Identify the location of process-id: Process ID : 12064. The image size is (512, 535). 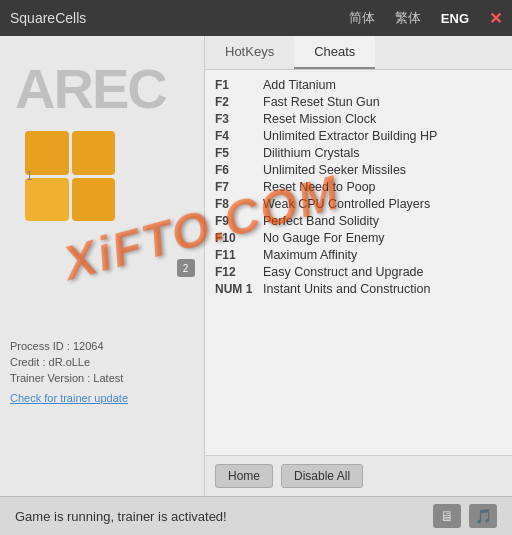
(69, 346).